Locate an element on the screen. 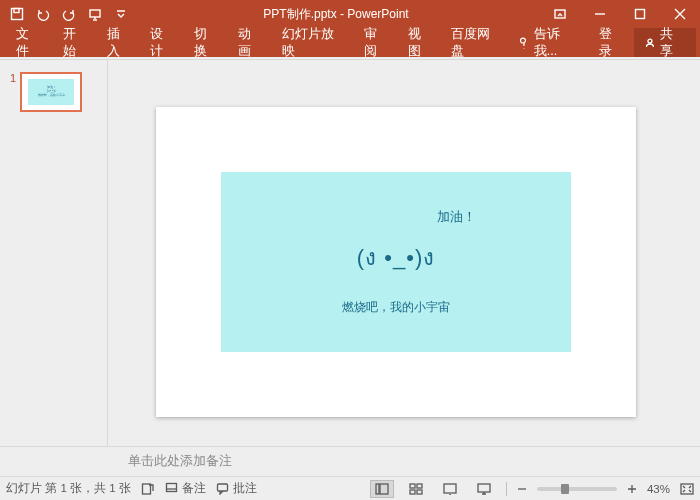 The height and width of the screenshot is (500, 700). minimize-button is located at coordinates (600, 14).